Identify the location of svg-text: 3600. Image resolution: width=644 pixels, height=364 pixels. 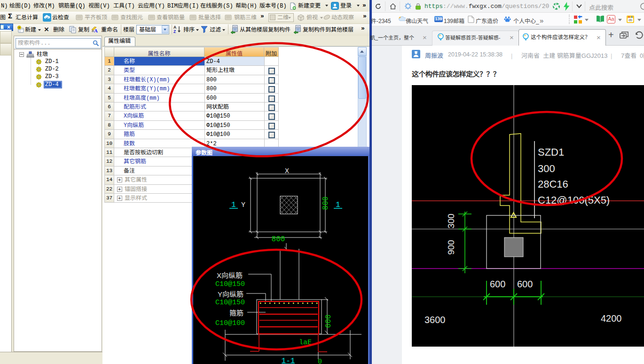
(435, 320).